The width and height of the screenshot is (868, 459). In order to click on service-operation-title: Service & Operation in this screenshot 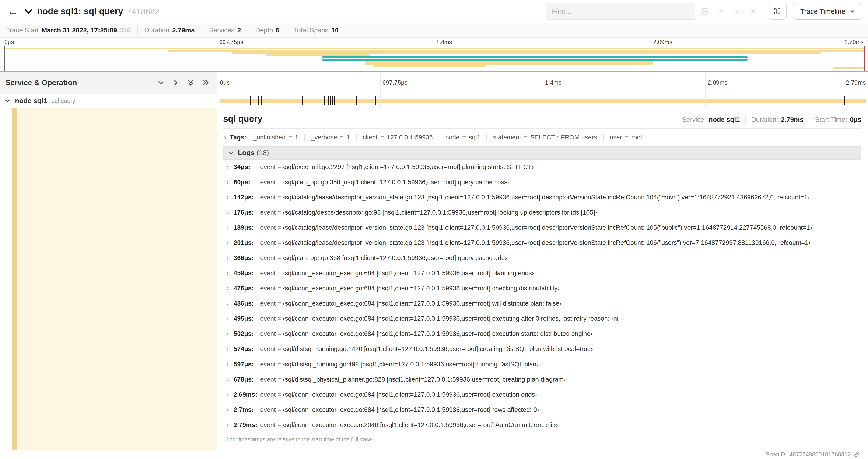, I will do `click(78, 83)`.